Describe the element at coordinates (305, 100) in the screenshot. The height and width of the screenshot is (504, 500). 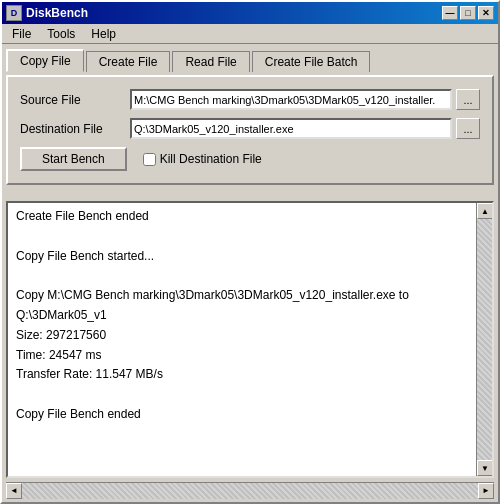
I see `source-file-input-wrapper: ...` at that location.